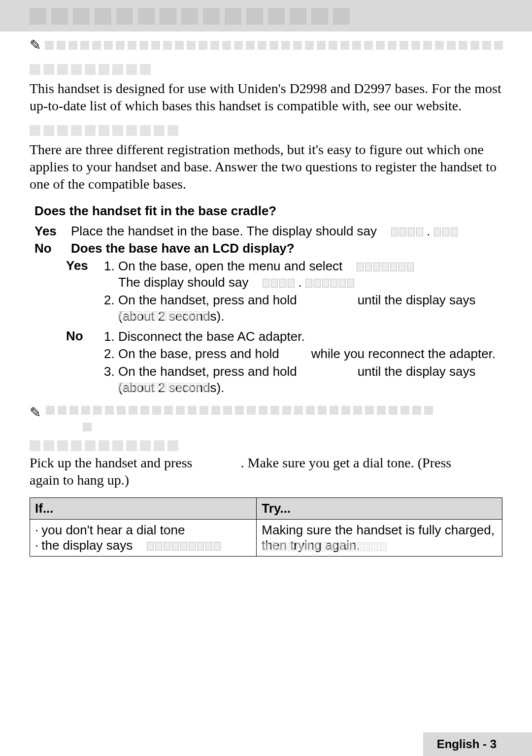 The height and width of the screenshot is (756, 532). What do you see at coordinates (231, 266) in the screenshot?
I see `step-text: On the base, open the menu and select` at bounding box center [231, 266].